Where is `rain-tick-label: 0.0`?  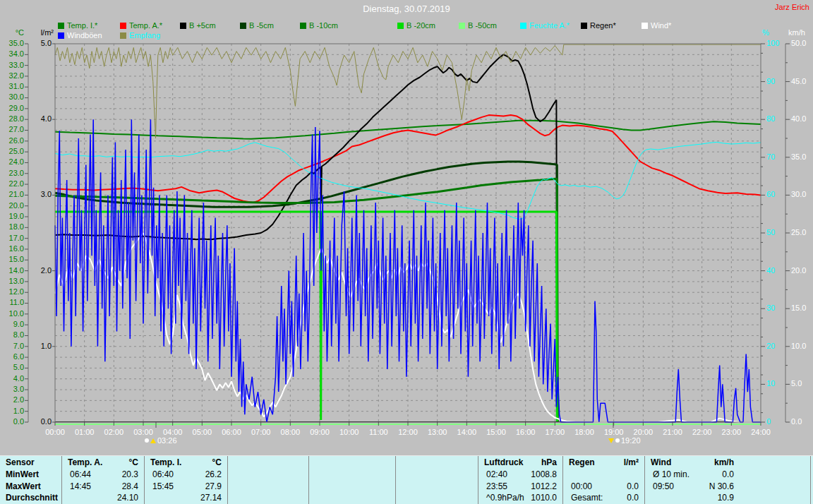 rain-tick-label: 0.0 is located at coordinates (47, 421).